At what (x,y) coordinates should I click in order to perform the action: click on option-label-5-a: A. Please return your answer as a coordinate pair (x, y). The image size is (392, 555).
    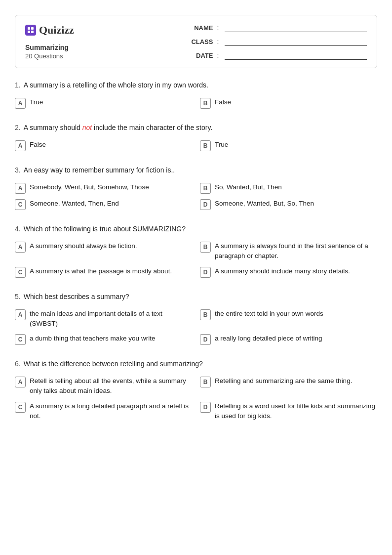
    Looking at the image, I should click on (20, 315).